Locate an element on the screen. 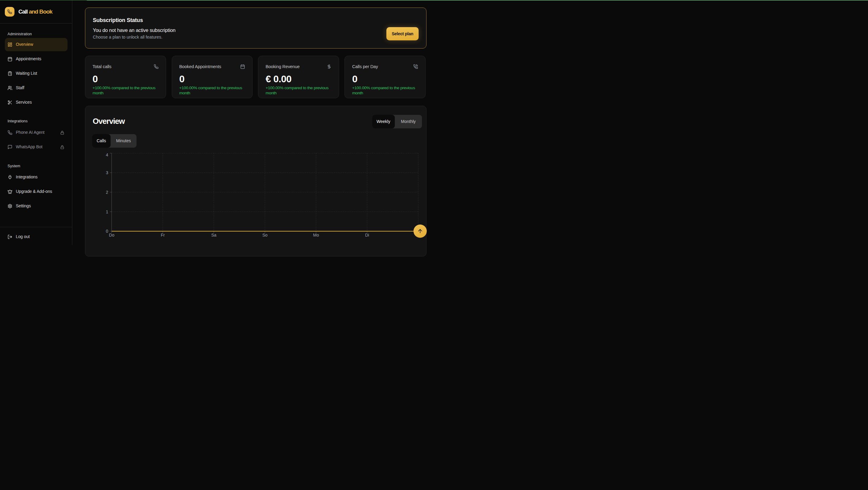  svg-text: 1 is located at coordinates (107, 212).